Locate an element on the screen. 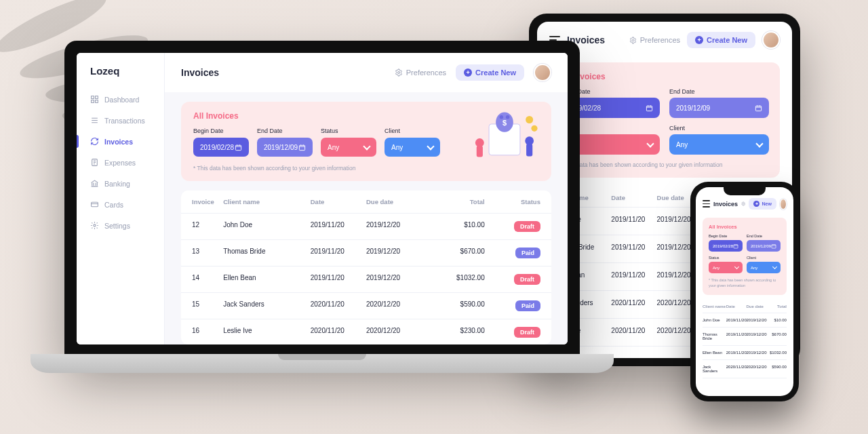  status-badge: Paid is located at coordinates (528, 306).